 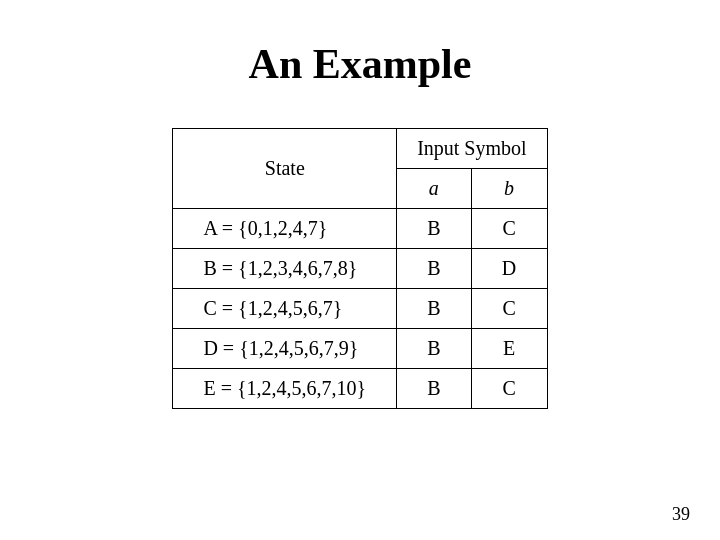 I want to click on table-row: C = {1,2,4,5,6,7}BC, so click(x=360, y=309).